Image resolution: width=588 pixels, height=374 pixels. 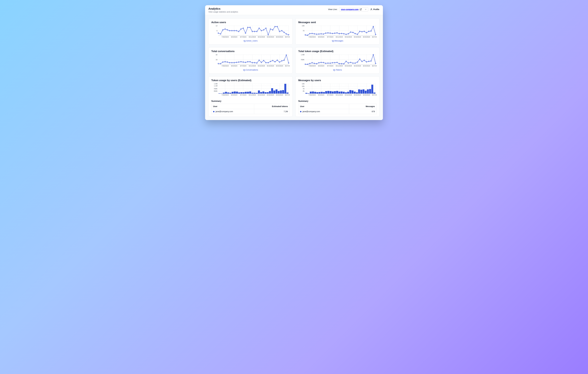 I want to click on view-live-label: View Live:, so click(x=333, y=9).